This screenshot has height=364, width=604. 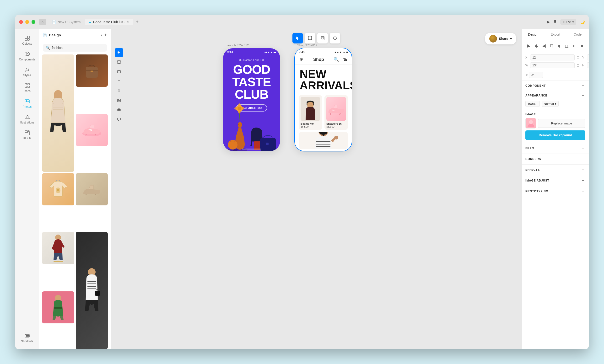 What do you see at coordinates (553, 57) in the screenshot?
I see `x-input` at bounding box center [553, 57].